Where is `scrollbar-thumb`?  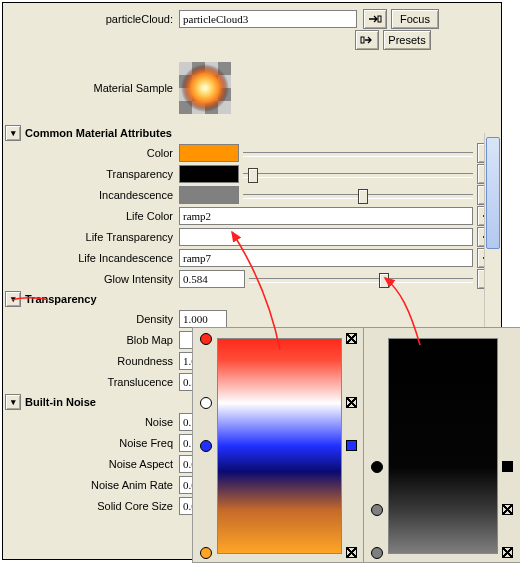 scrollbar-thumb is located at coordinates (493, 193).